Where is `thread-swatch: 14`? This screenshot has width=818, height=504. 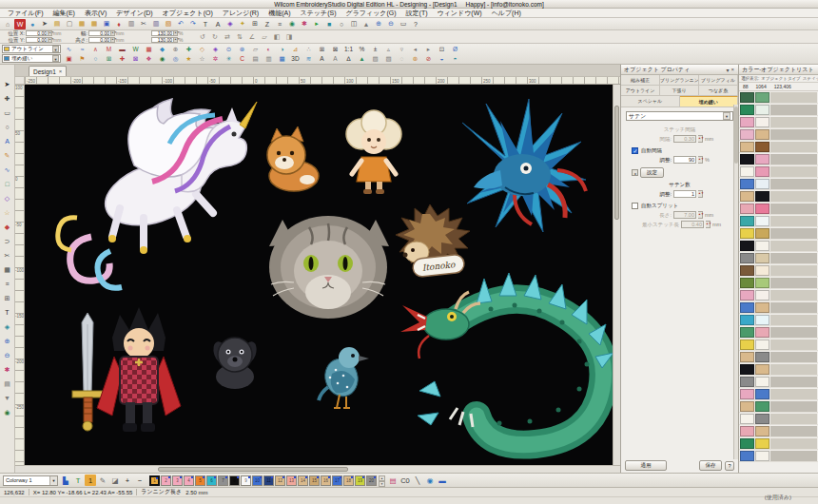
thread-swatch: 14 is located at coordinates (302, 481).